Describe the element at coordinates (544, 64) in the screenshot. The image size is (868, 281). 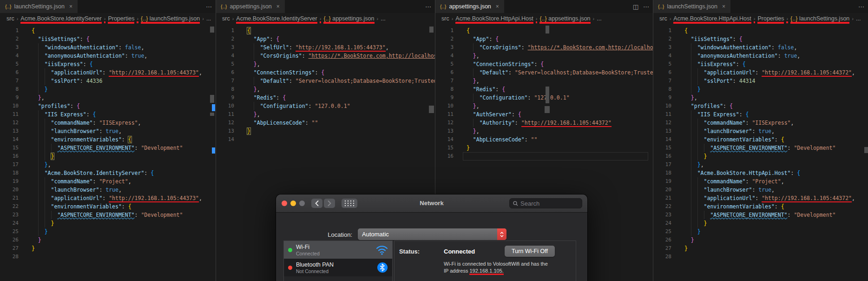
I see `code-line: 5"ConnectionStrings": {` at that location.